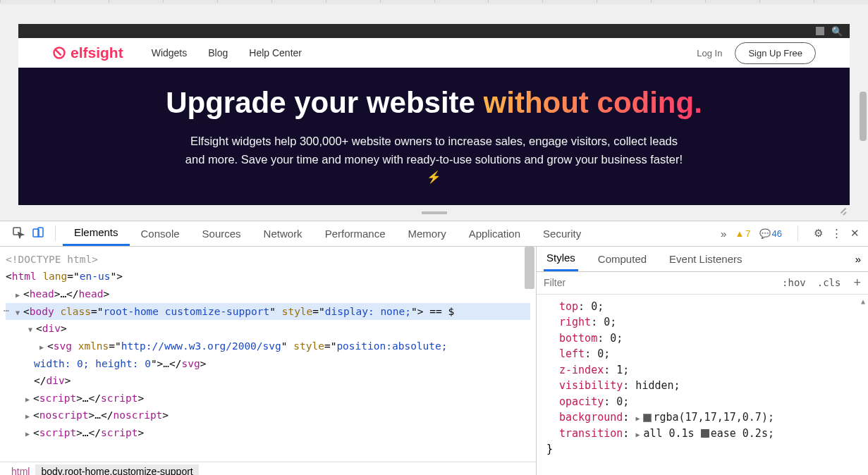  What do you see at coordinates (844, 211) in the screenshot?
I see `resize-corner-icon` at bounding box center [844, 211].